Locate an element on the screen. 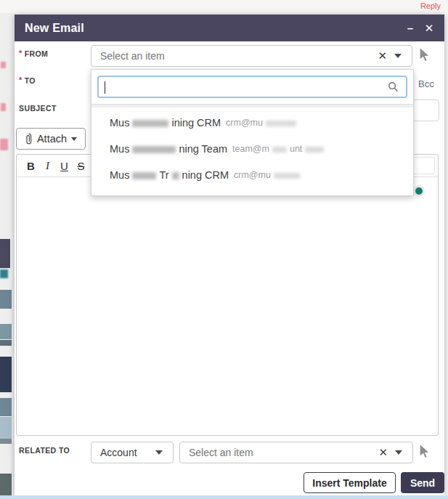 This screenshot has width=448, height=499. dropdown-search-section is located at coordinates (253, 87).